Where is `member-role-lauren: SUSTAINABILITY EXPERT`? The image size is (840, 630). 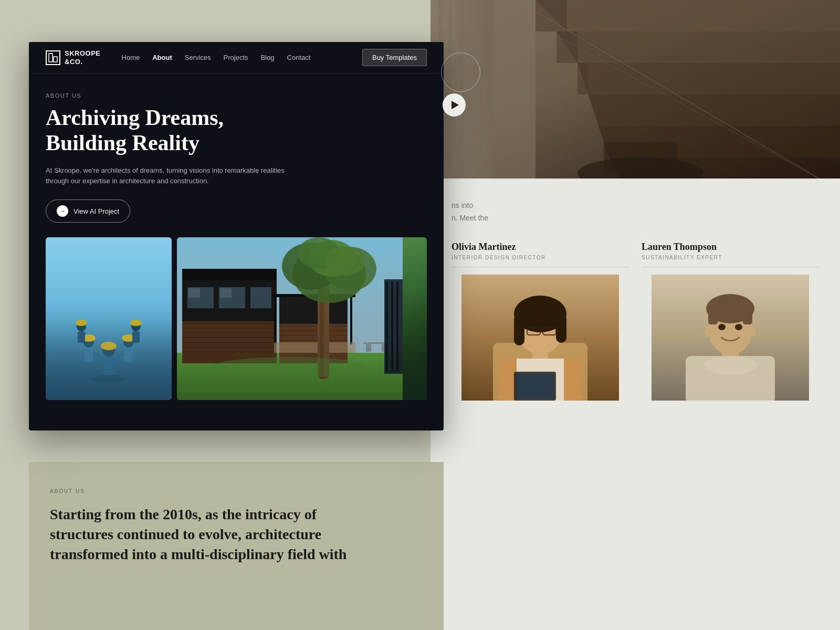
member-role-lauren: SUSTAINABILITY EXPERT is located at coordinates (730, 261).